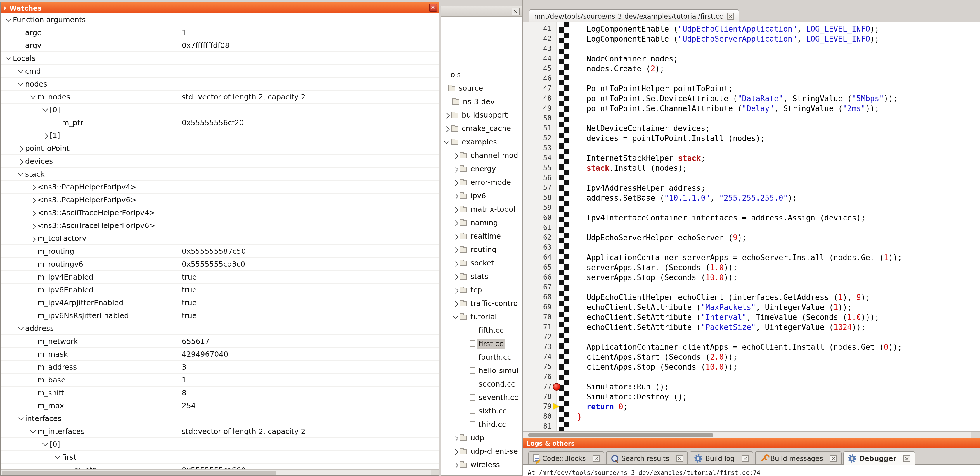  What do you see at coordinates (220, 251) in the screenshot?
I see `watch-row: m_routing0x555555587c50` at bounding box center [220, 251].